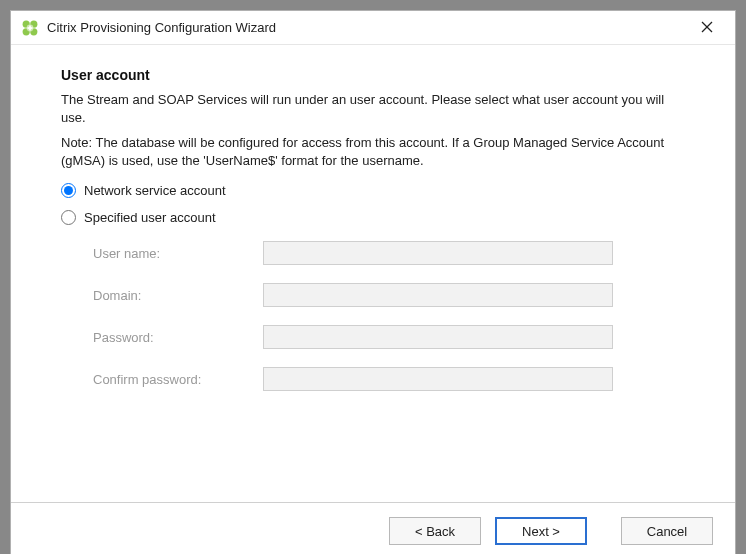 The width and height of the screenshot is (746, 554). I want to click on page-description: The Stream and SOAP Services will run un…, so click(371, 108).